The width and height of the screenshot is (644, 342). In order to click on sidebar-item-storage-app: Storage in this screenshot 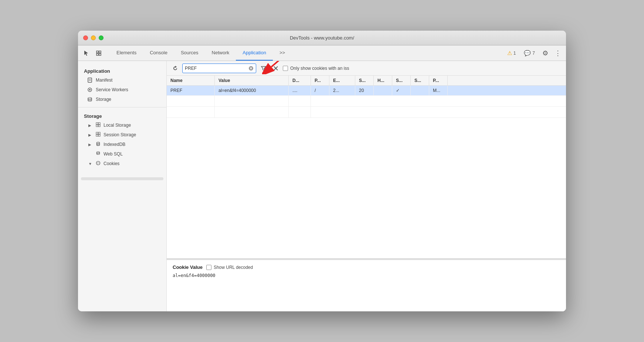, I will do `click(122, 99)`.